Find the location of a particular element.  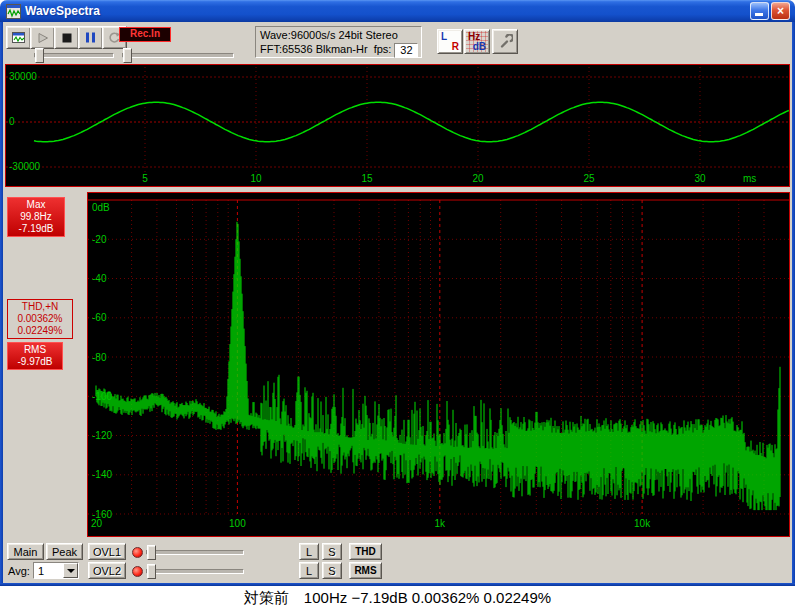

svg-text: 0 is located at coordinates (12, 122).